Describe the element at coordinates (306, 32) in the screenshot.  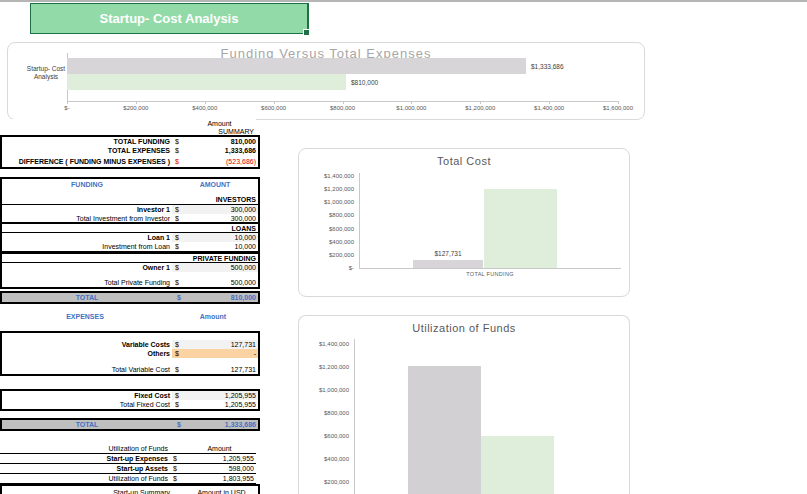
I see `selection-handle` at that location.